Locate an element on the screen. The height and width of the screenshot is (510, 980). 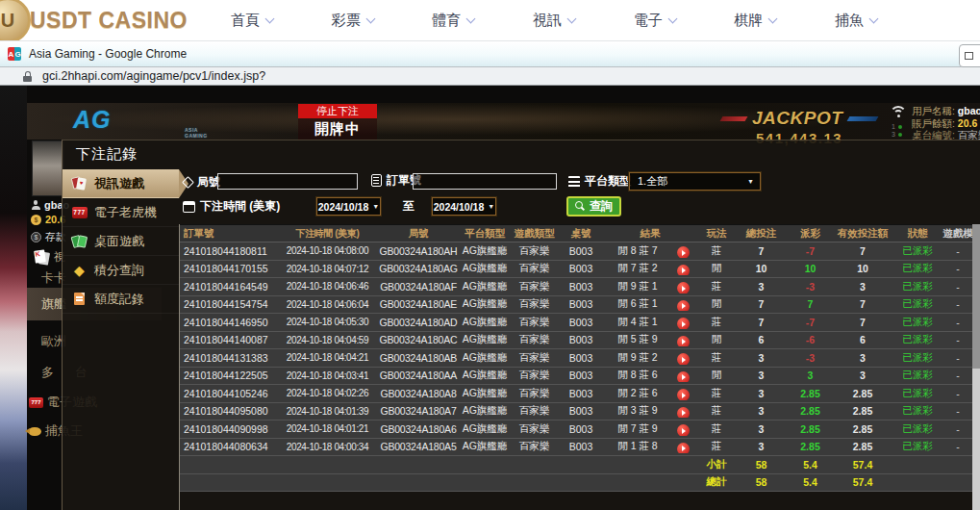
signal-row: 1 is located at coordinates (896, 127).